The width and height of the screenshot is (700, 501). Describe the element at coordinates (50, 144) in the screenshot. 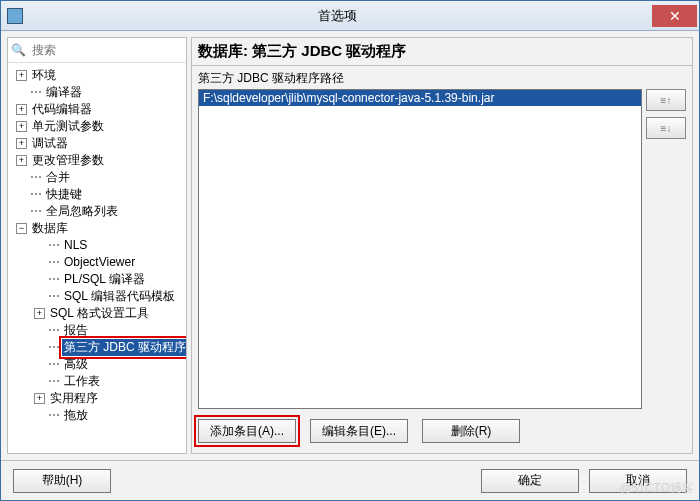

I see `tree-item-label: 调试器` at that location.